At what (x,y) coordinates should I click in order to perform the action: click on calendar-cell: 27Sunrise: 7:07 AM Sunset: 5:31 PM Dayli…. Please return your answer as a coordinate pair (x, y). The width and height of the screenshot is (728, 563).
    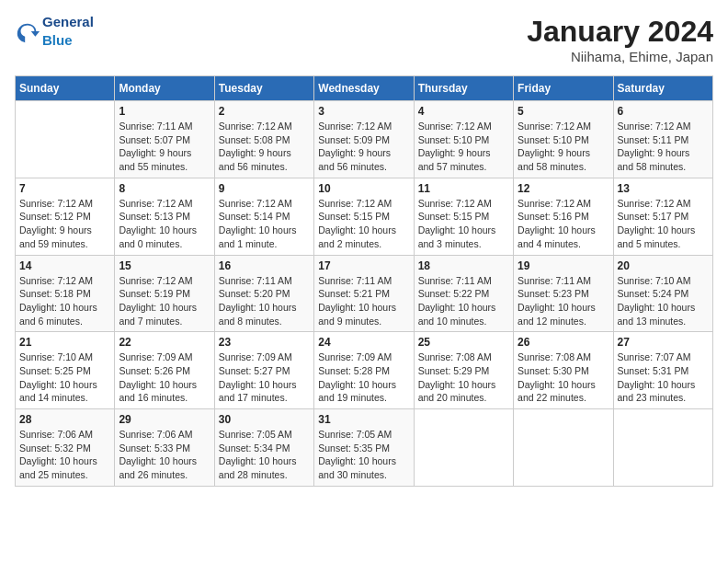
    Looking at the image, I should click on (663, 371).